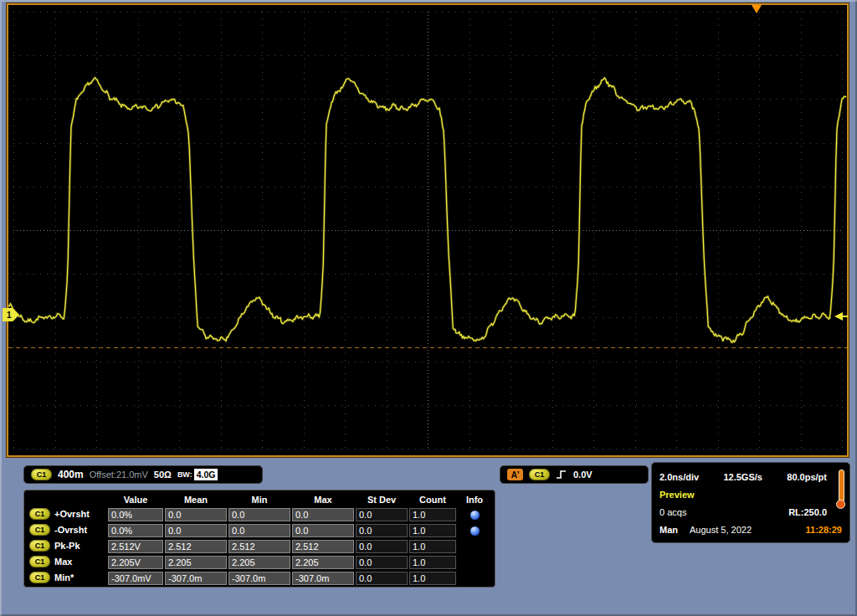 This screenshot has width=857, height=616. Describe the element at coordinates (72, 514) in the screenshot. I see `measurement-name: +Ovrsht` at that location.